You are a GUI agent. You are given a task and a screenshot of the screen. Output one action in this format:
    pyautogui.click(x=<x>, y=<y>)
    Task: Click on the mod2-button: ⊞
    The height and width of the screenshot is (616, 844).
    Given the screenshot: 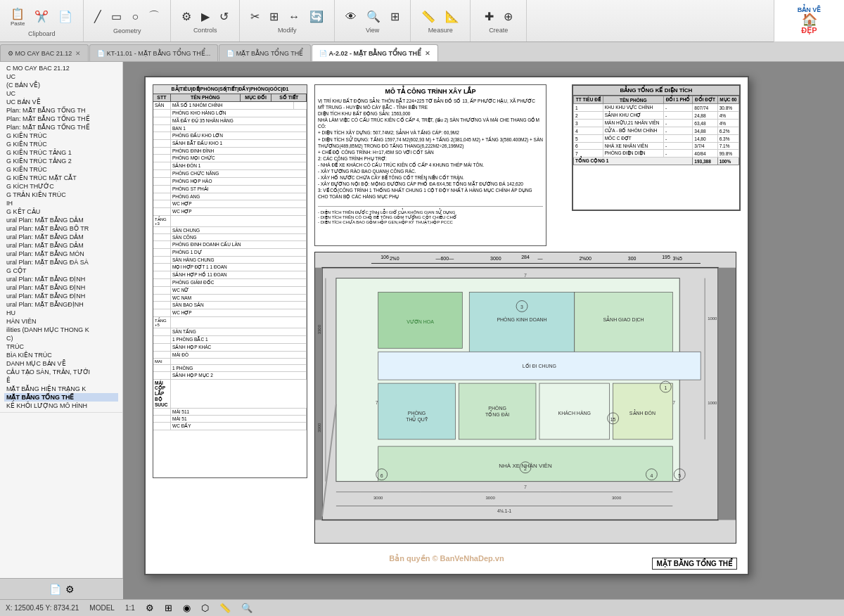 What is the action you would take?
    pyautogui.click(x=274, y=17)
    